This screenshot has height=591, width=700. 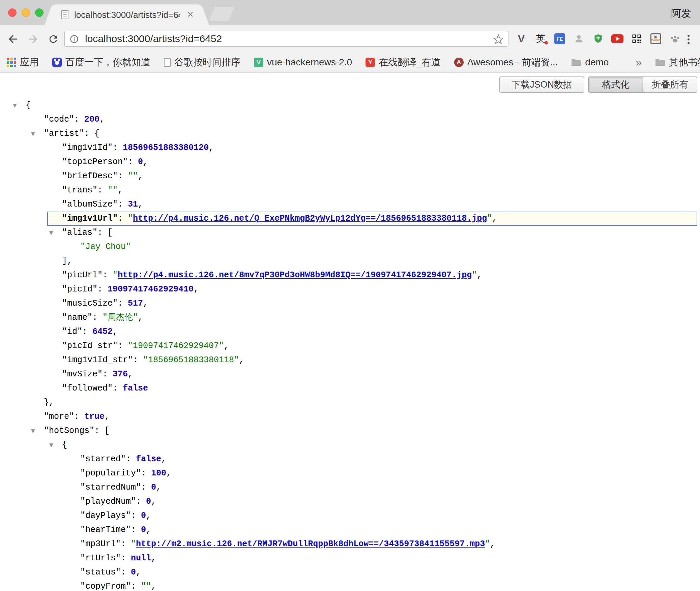 What do you see at coordinates (108, 501) in the screenshot?
I see `json-key: "playedNum"` at bounding box center [108, 501].